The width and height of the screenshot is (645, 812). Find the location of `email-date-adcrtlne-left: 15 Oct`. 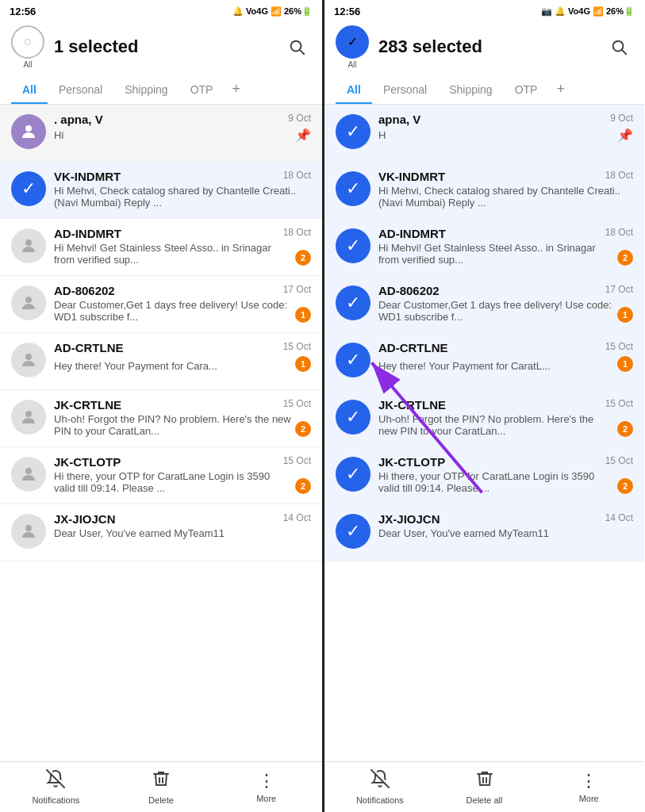

email-date-adcrtlne-left: 15 Oct is located at coordinates (297, 347).